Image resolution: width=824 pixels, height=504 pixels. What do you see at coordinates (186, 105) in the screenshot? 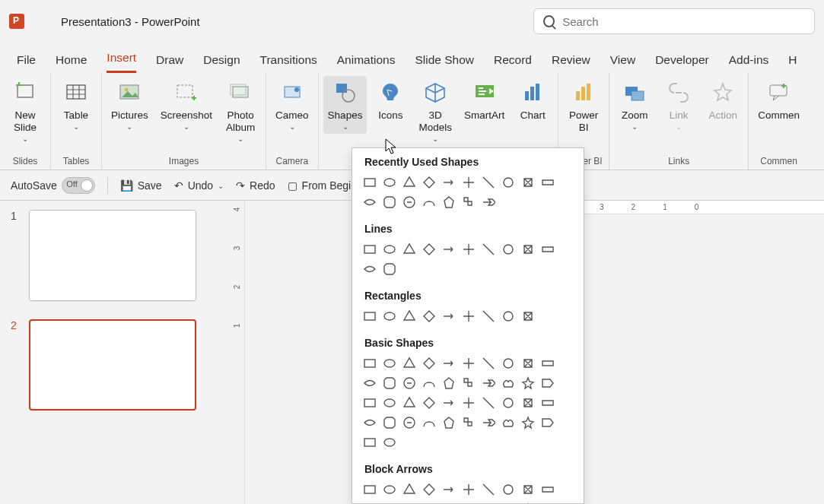
I see `screenshot-button: Screenshot ⌄` at bounding box center [186, 105].